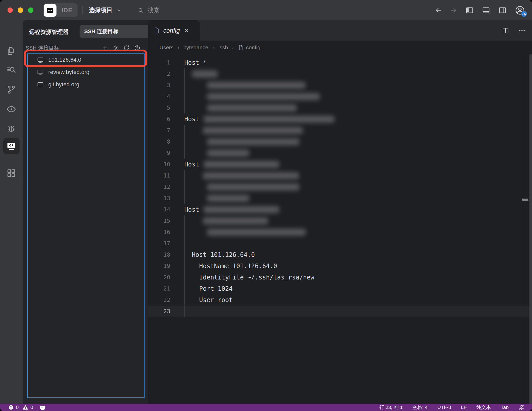  Describe the element at coordinates (340, 232) in the screenshot. I see `code-line-row: 16` at that location.